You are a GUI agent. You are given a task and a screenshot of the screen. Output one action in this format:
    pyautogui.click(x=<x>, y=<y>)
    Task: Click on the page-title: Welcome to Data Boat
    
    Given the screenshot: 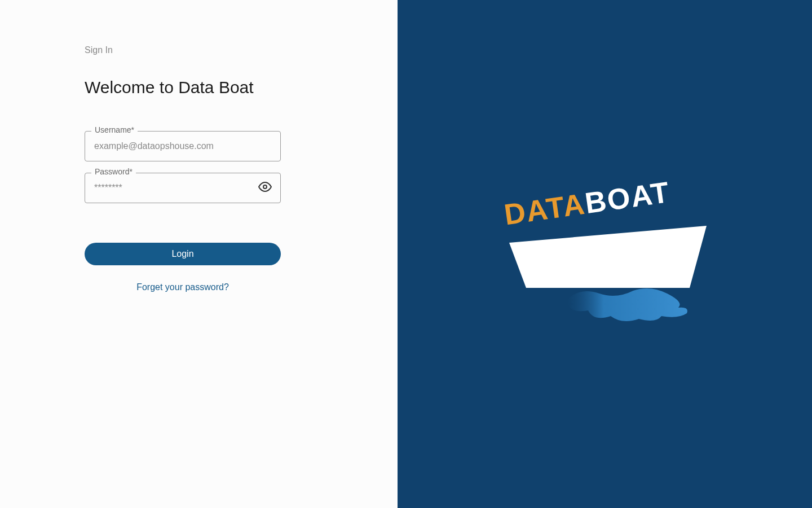 What is the action you would take?
    pyautogui.click(x=241, y=87)
    